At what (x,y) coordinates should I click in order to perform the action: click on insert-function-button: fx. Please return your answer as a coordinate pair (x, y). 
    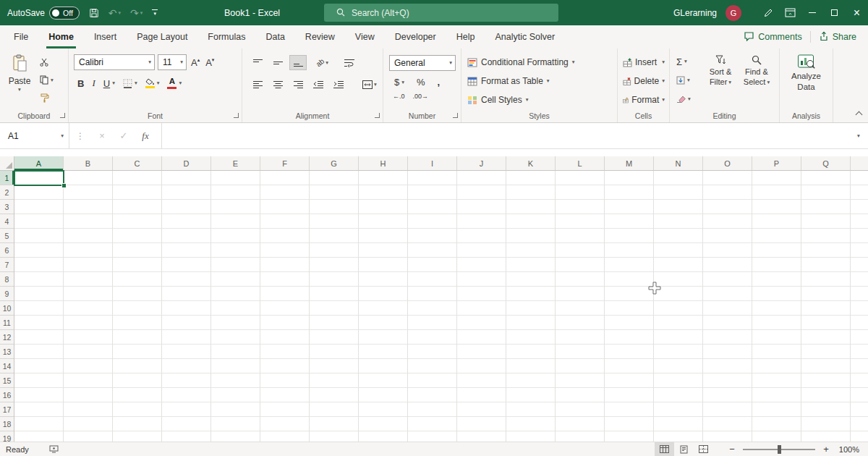
    Looking at the image, I should click on (145, 136).